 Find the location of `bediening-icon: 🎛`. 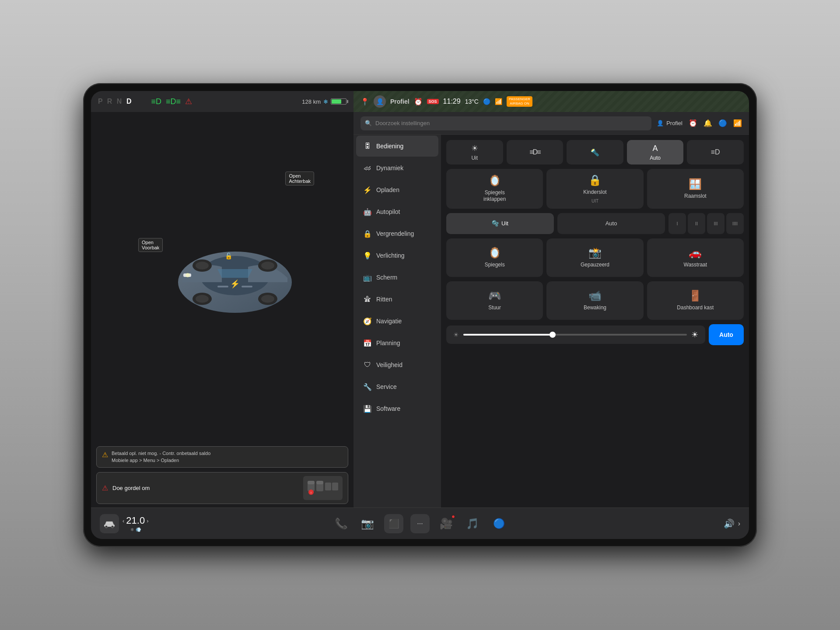

bediening-icon: 🎛 is located at coordinates (368, 146).